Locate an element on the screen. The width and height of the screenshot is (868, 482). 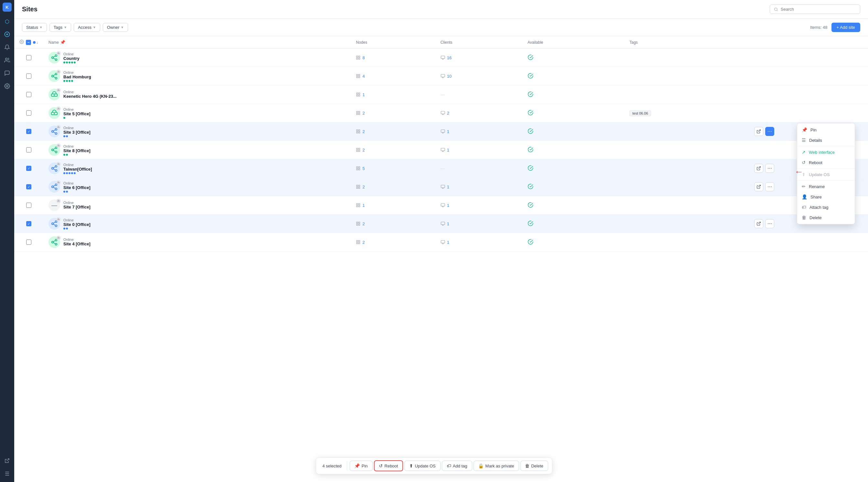
sidebar-item-group is located at coordinates (7, 60).